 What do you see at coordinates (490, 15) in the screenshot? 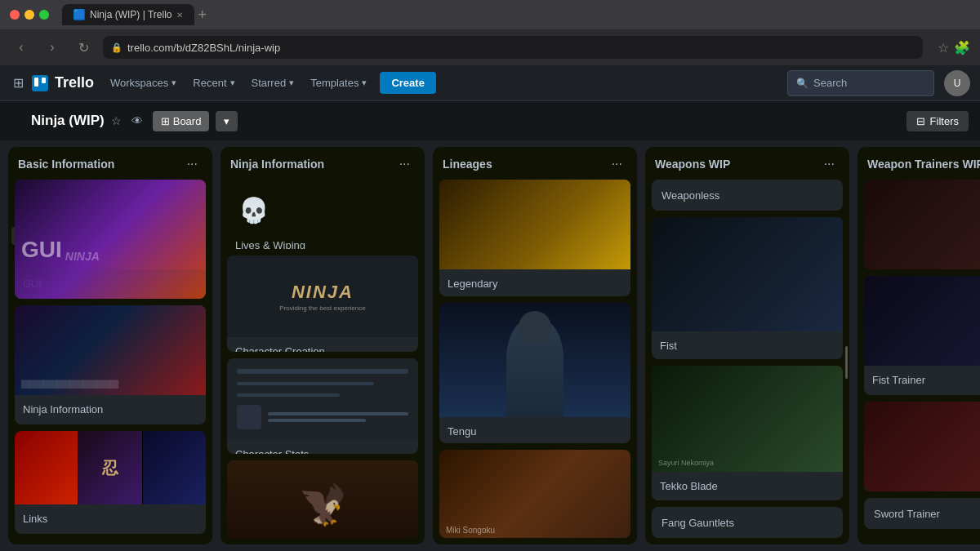
I see `browser-titlebar: 🟦 Ninja (WIP) | Trello ✕ +` at bounding box center [490, 15].